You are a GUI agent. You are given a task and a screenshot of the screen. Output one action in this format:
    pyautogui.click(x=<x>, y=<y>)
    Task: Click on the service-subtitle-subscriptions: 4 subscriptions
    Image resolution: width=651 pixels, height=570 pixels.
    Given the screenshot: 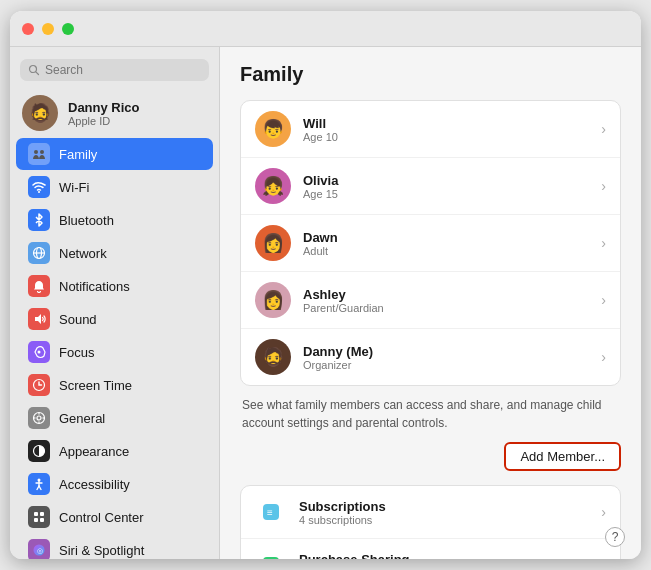 What is the action you would take?
    pyautogui.click(x=444, y=520)
    